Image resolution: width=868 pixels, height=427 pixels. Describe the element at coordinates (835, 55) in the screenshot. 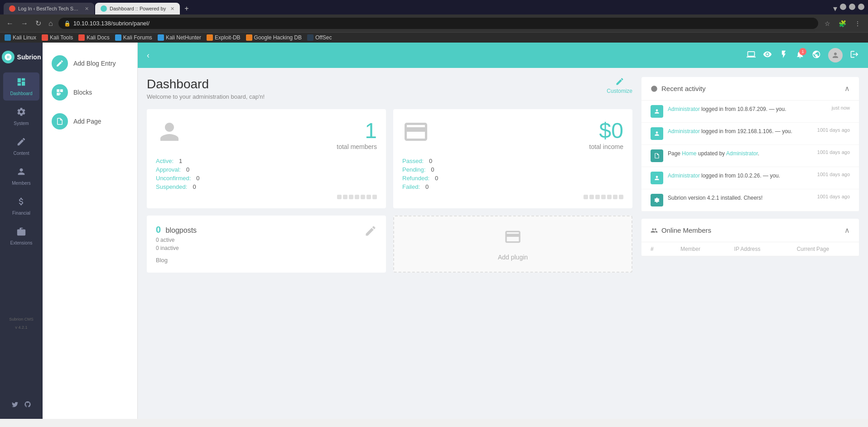

I see `user-avatar` at that location.